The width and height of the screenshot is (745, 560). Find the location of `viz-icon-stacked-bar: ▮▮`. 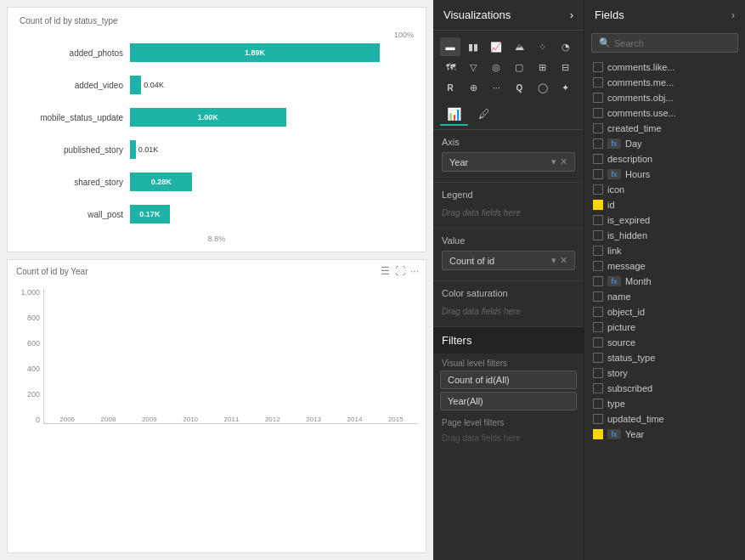

viz-icon-stacked-bar: ▮▮ is located at coordinates (473, 47).